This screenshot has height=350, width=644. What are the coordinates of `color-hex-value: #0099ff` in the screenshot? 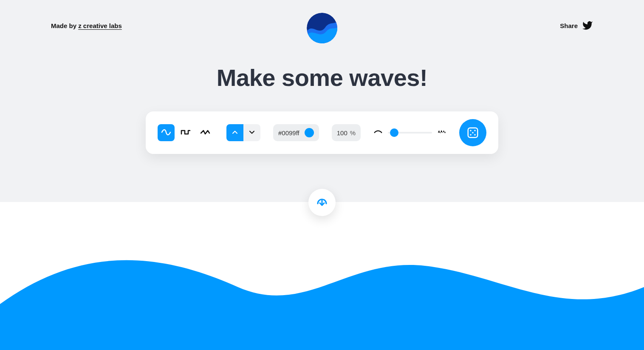 It's located at (289, 133).